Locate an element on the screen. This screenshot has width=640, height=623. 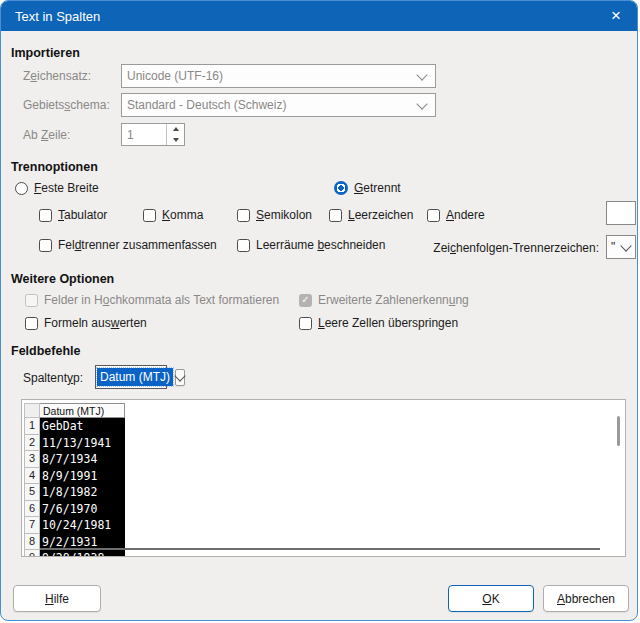
checkbox-checked-disabled-icon: ✓ is located at coordinates (306, 300).